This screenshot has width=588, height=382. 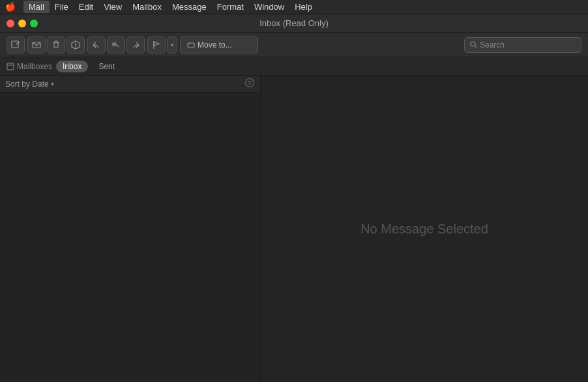 I want to click on nav-area: Mailboxes Inbox Sent, so click(x=294, y=66).